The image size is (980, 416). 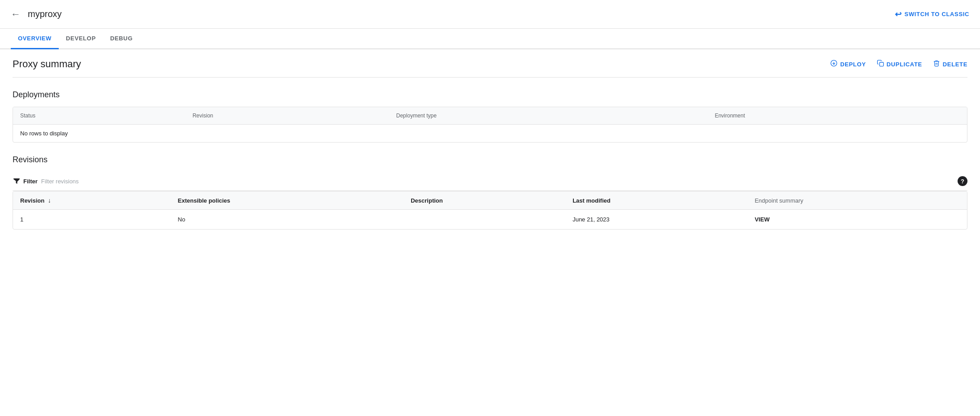 I want to click on tab-debug: DEBUG, so click(x=121, y=39).